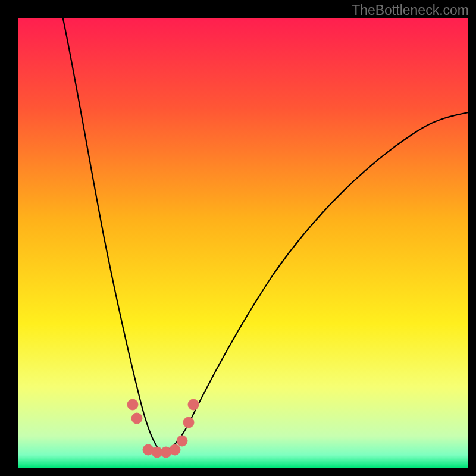 The width and height of the screenshot is (476, 476). I want to click on watermark-text: TheBottleneck.com, so click(411, 11).